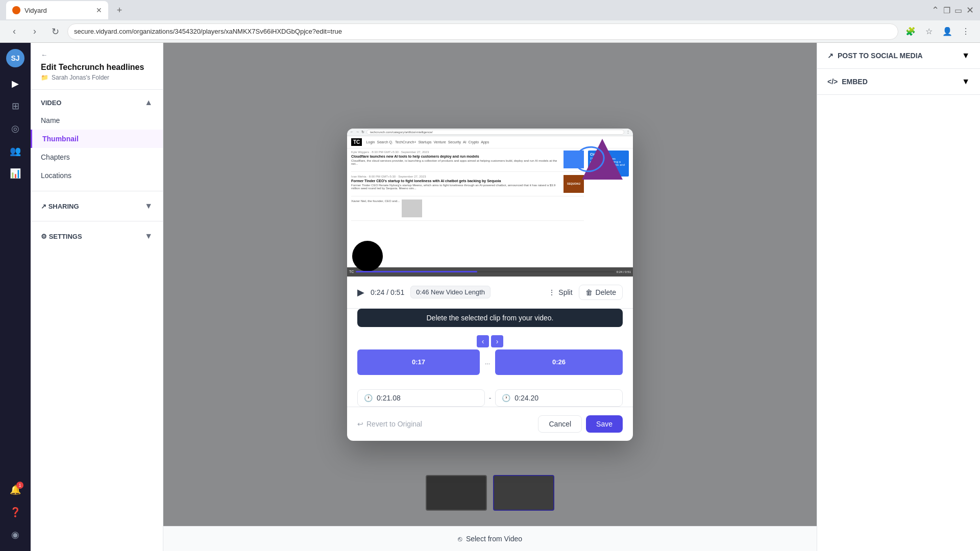  I want to click on tab-close-icon: ✕, so click(99, 10).